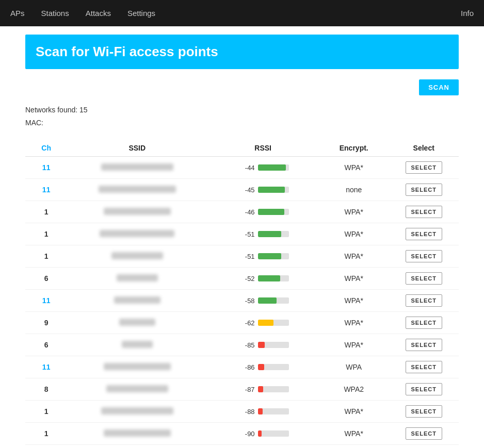 This screenshot has width=484, height=448. What do you see at coordinates (246, 168) in the screenshot?
I see `rssi-value: -44` at bounding box center [246, 168].